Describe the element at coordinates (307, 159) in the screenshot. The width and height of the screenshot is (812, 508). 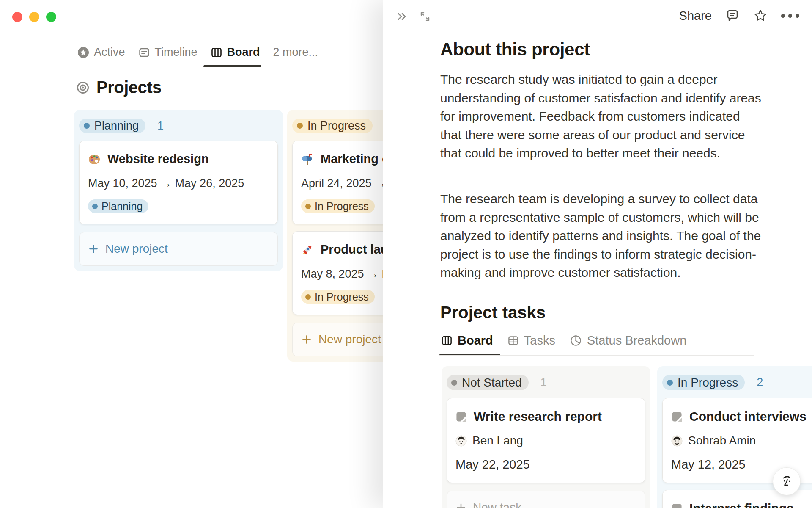
I see `mailbox-icon` at that location.